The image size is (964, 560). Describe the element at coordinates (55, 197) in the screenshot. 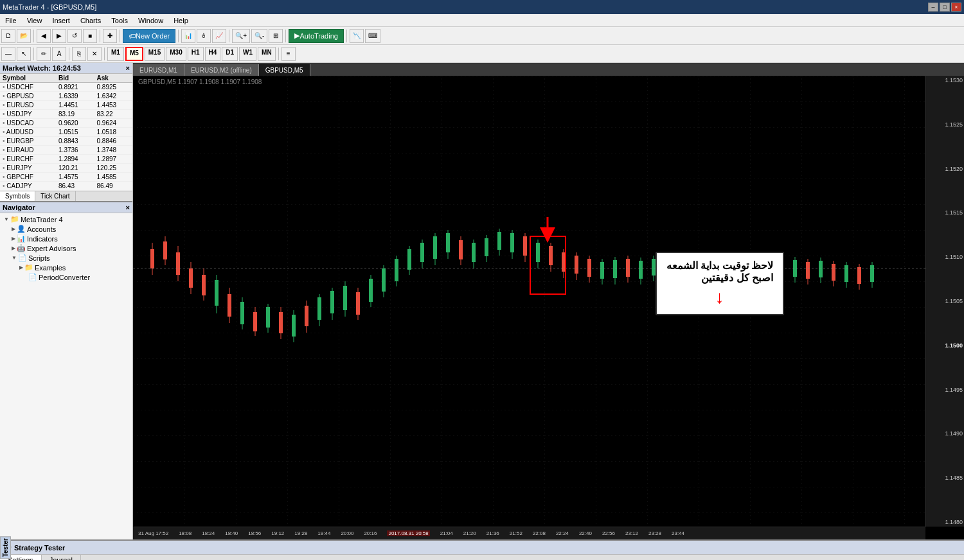

I see `tab-tick-chart: Tick Chart` at that location.